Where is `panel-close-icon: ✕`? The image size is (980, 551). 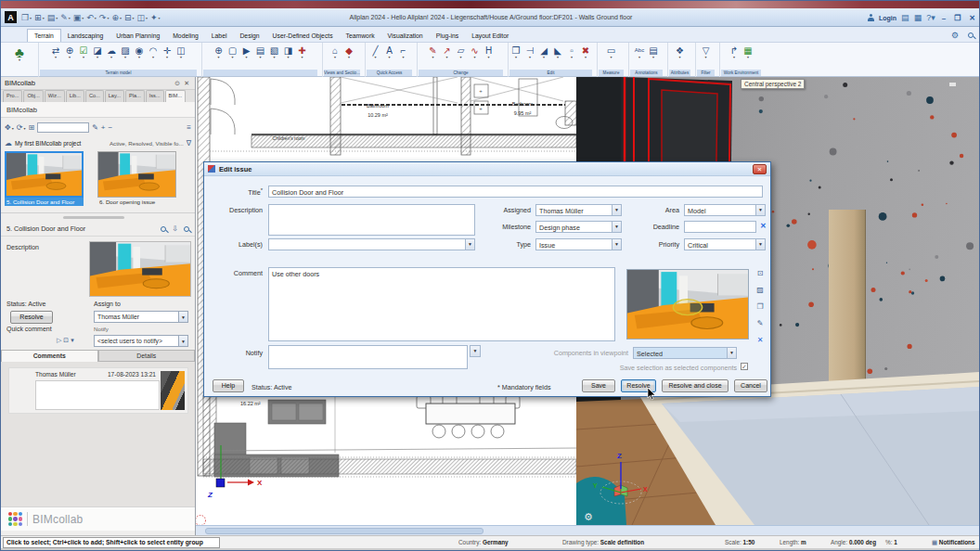
panel-close-icon: ✕ is located at coordinates (187, 83).